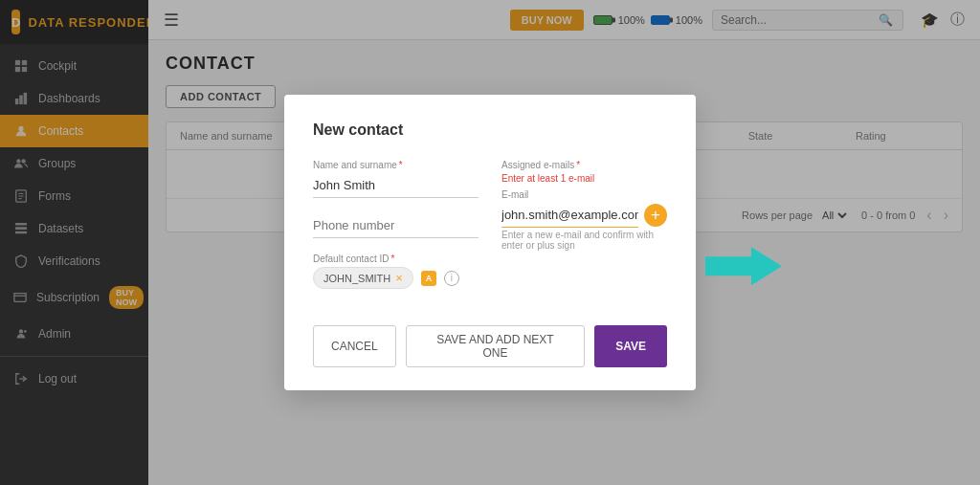  Describe the element at coordinates (656, 215) in the screenshot. I see `add-email-button: +` at that location.